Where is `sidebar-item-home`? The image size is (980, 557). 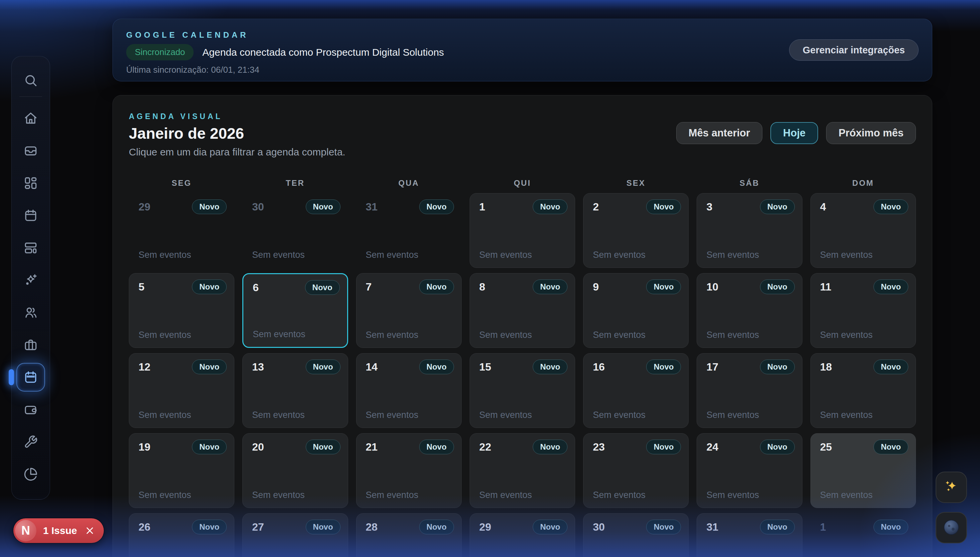
sidebar-item-home is located at coordinates (31, 118).